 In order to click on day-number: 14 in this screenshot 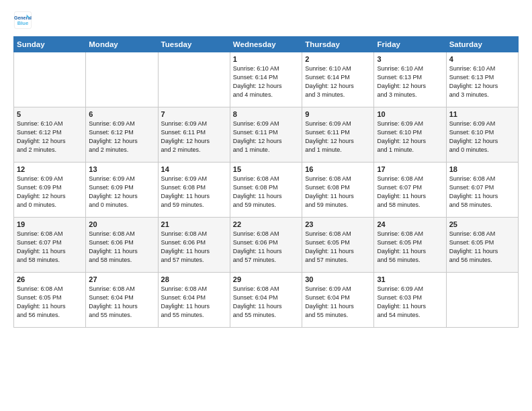, I will do `click(194, 169)`.